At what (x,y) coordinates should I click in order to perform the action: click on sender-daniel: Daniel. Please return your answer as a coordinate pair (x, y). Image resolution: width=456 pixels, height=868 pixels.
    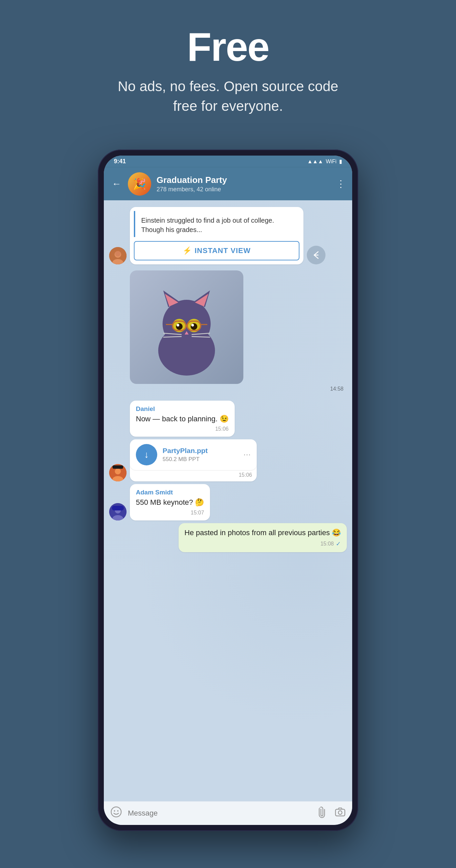
    Looking at the image, I should click on (182, 409).